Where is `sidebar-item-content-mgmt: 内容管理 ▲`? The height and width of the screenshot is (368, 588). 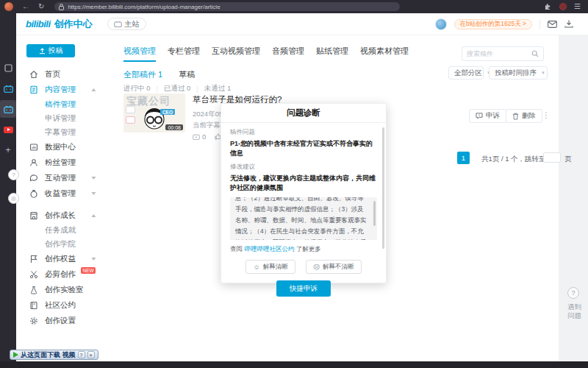 sidebar-item-content-mgmt: 内容管理 ▲ is located at coordinates (65, 90).